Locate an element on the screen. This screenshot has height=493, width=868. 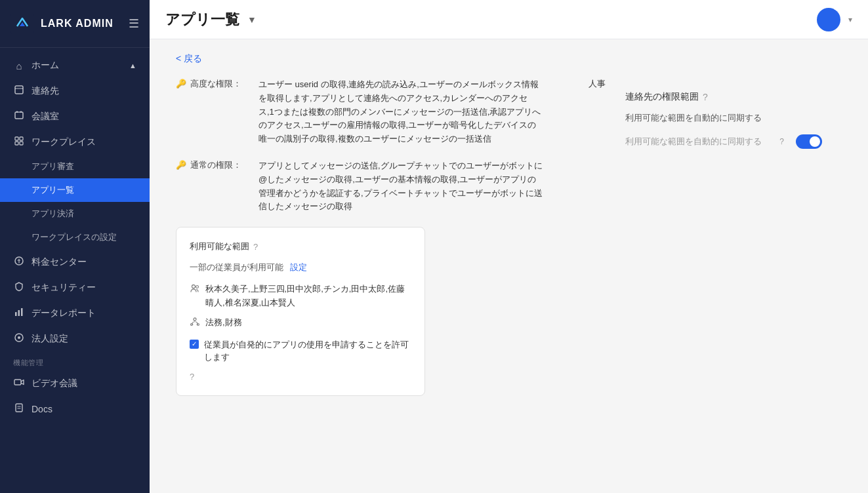
sidebar-item-label-home: ホーム is located at coordinates (45, 66).